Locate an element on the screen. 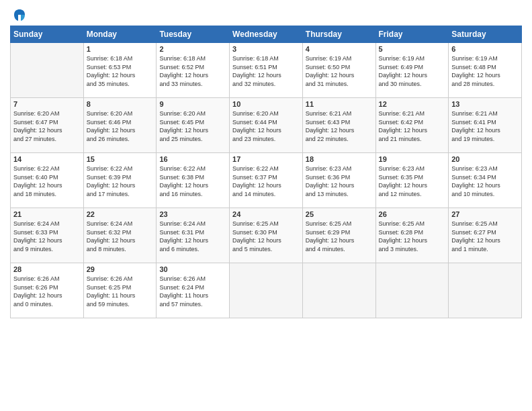 Image resolution: width=532 pixels, height=411 pixels. calendar-cell: 14Sunrise: 6:22 AM Sunset: 6:40 PM Dayli… is located at coordinates (47, 181).